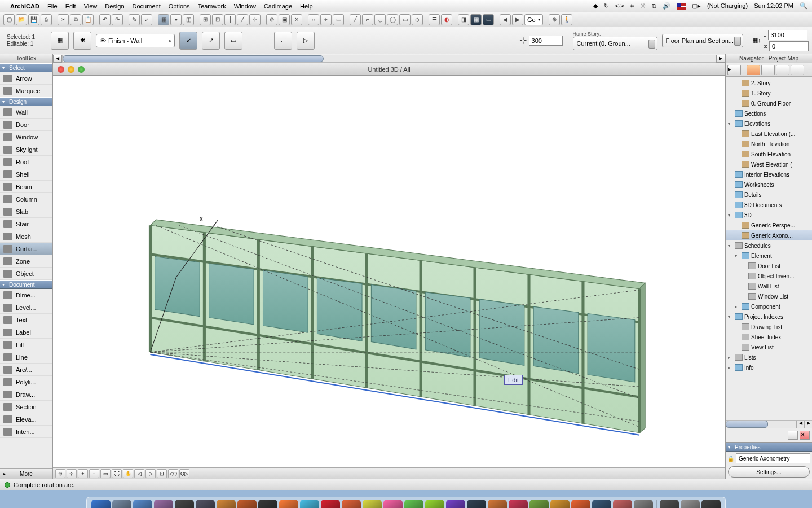 The image size is (812, 508). What do you see at coordinates (654, 6) in the screenshot?
I see `wifi-icon: ⧉` at bounding box center [654, 6].